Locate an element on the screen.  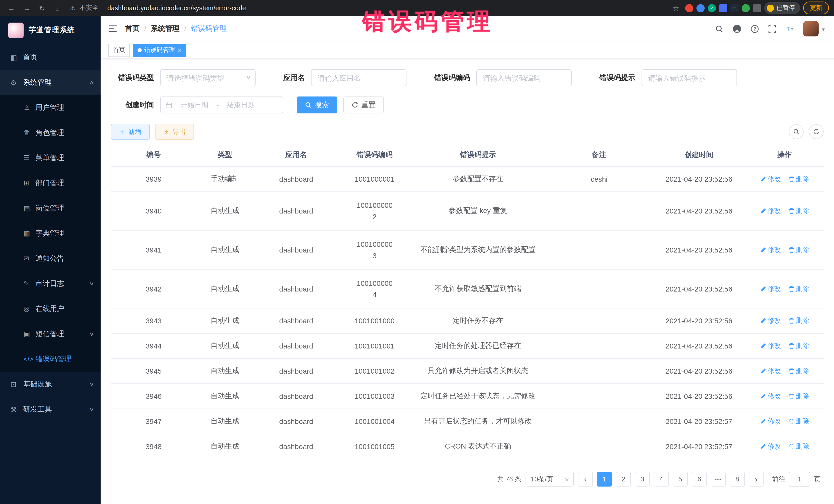
paused-badge: 已暂停 is located at coordinates (782, 8).